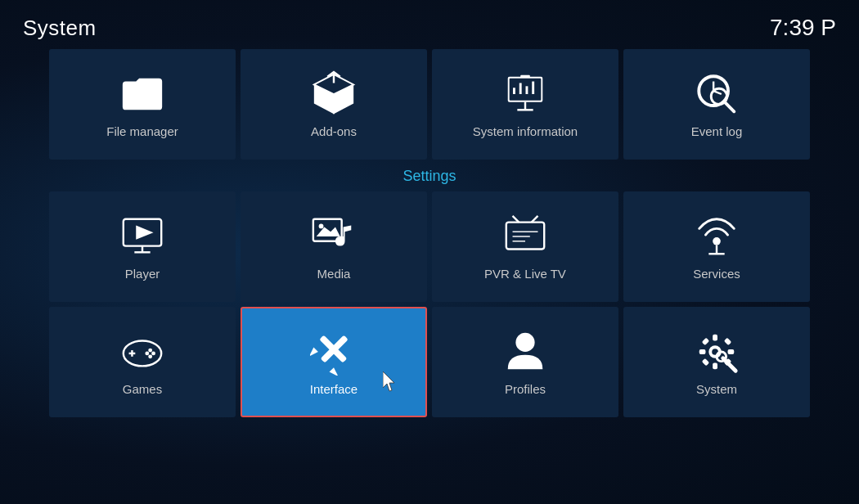  What do you see at coordinates (142, 362) in the screenshot?
I see `tile-games: Games` at bounding box center [142, 362].